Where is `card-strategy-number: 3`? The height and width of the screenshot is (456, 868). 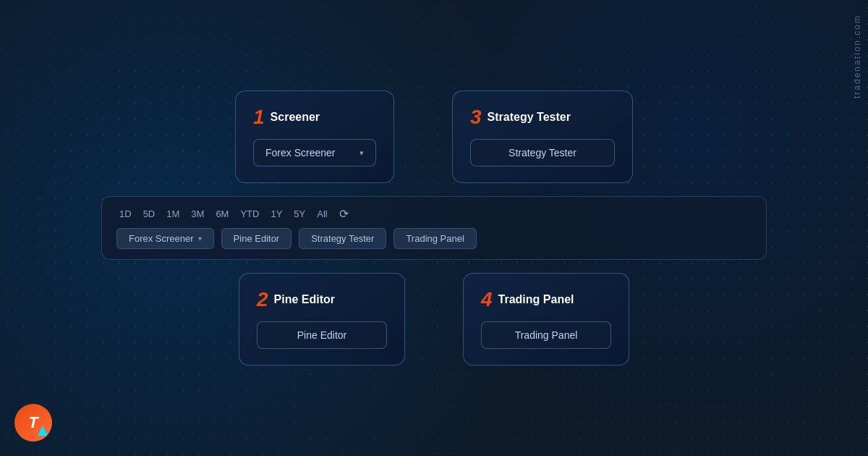 card-strategy-number: 3 is located at coordinates (476, 117).